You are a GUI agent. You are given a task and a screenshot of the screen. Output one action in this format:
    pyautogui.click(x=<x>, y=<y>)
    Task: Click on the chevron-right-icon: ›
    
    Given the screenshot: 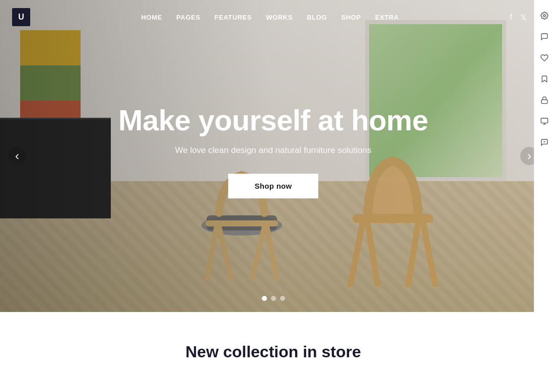 What is the action you would take?
    pyautogui.click(x=529, y=156)
    